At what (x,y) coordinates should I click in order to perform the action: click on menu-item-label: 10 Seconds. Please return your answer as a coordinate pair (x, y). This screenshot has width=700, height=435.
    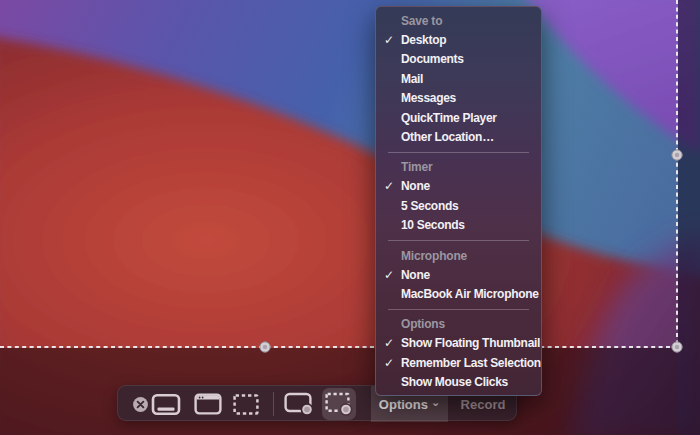
    Looking at the image, I should click on (433, 226).